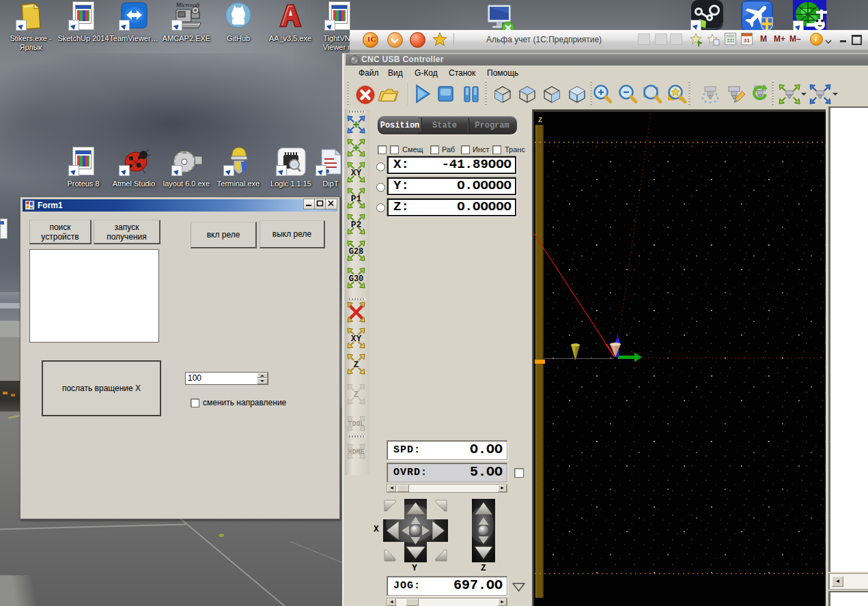  I want to click on svg-text: G30, so click(356, 279).